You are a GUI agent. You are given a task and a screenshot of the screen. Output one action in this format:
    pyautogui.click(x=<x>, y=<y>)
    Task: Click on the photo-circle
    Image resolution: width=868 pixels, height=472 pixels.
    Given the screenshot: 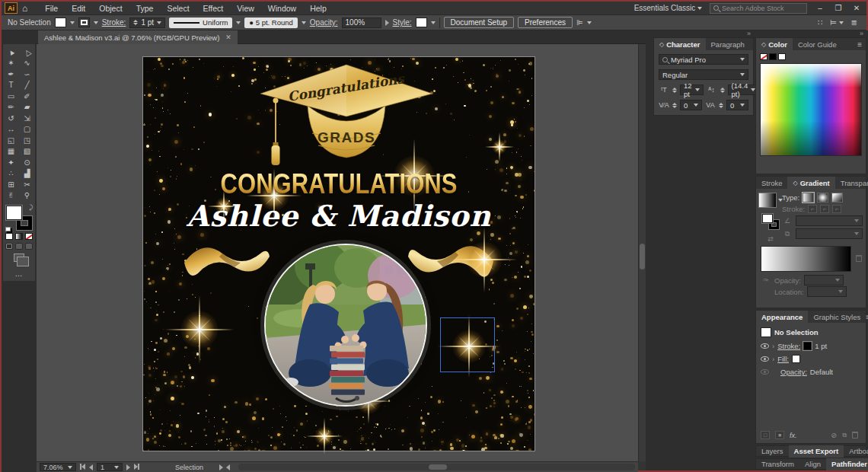 What is the action you would take?
    pyautogui.click(x=346, y=325)
    